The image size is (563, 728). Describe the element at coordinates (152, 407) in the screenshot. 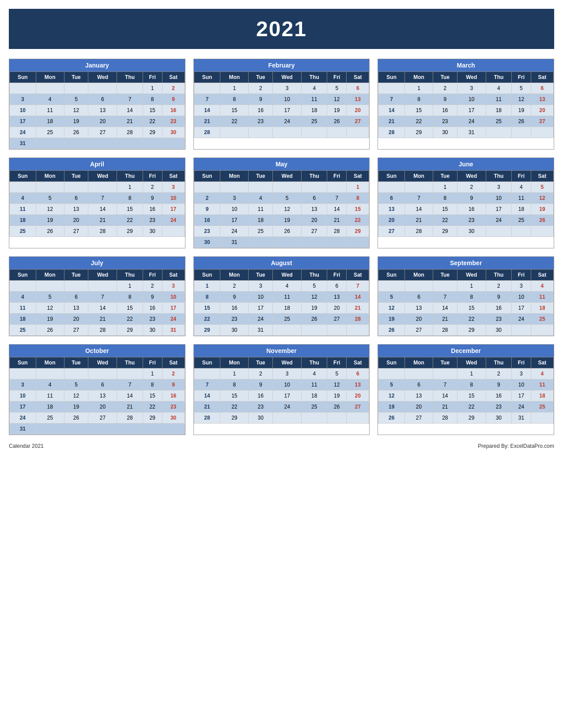

I see `day-cell: 22` at that location.